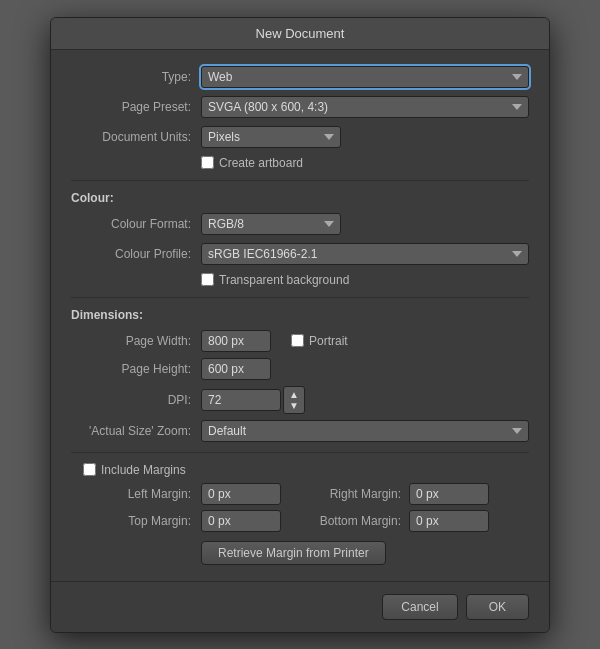  Describe the element at coordinates (136, 107) in the screenshot. I see `page-preset-label: Page Preset:` at that location.